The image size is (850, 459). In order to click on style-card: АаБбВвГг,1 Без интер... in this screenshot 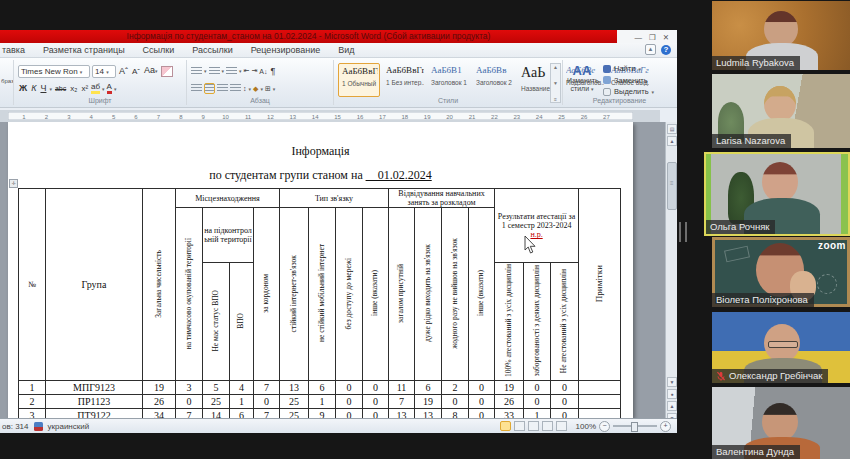, I will do `click(404, 80)`.